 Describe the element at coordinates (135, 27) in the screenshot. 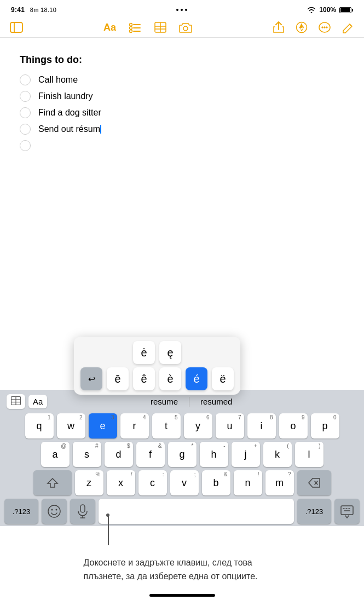

I see `checklist-icon` at that location.